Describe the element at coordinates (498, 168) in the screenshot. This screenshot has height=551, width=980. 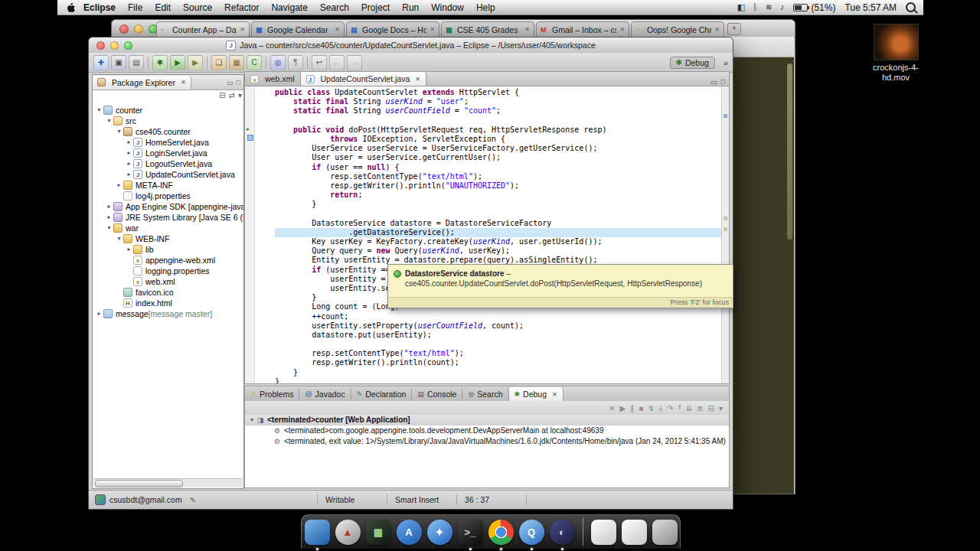
I see `code-line: if (user == null) {` at that location.